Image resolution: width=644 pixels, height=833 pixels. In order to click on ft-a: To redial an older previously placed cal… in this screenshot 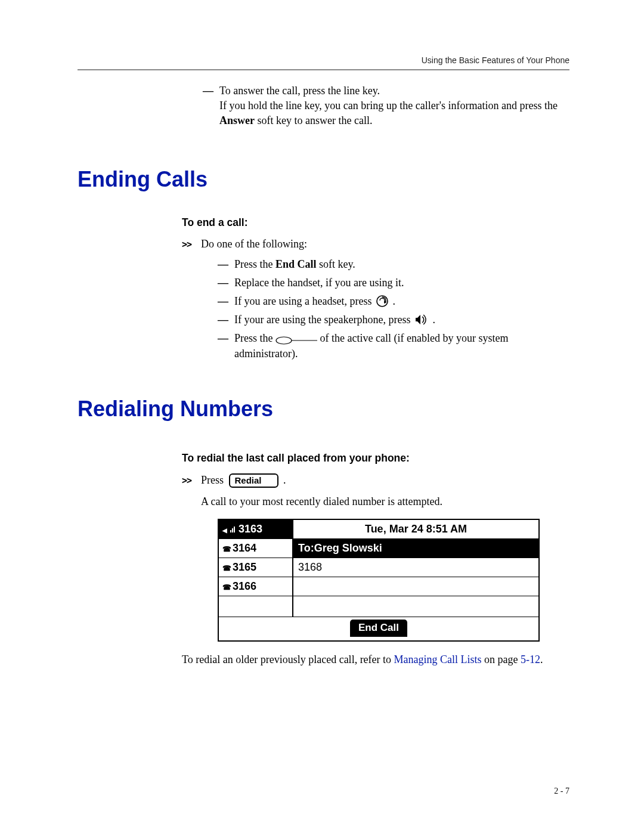, I will do `click(288, 659)`.